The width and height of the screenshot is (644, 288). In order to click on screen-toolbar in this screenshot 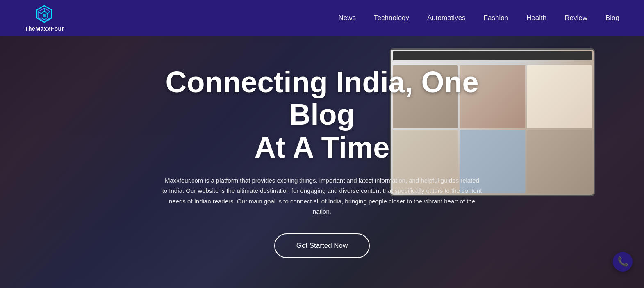, I will do `click(492, 56)`.